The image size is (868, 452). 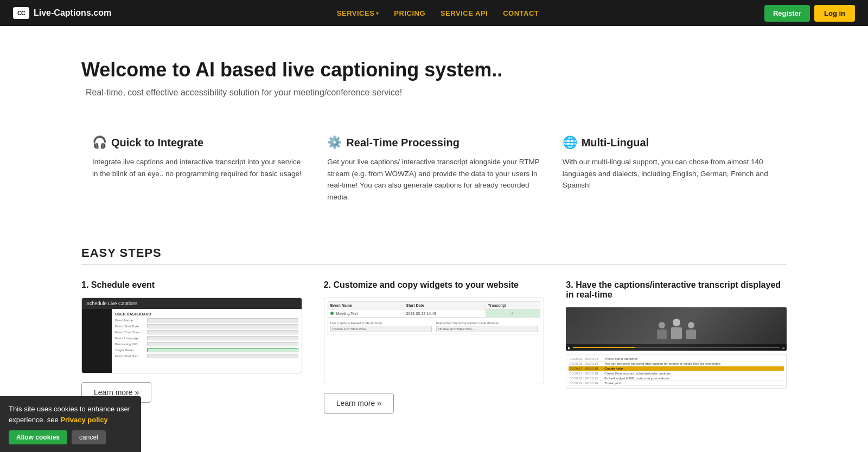 I want to click on hero-subtitle: Real-time, cost effective accessibility …, so click(x=436, y=93).